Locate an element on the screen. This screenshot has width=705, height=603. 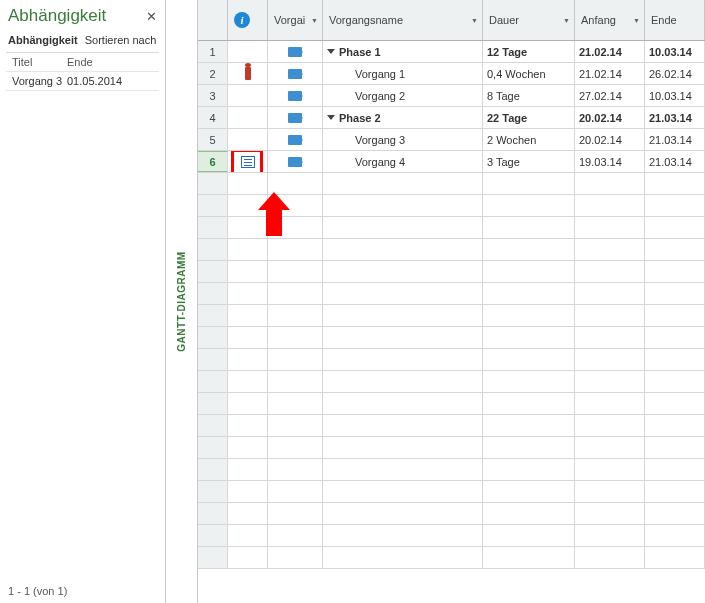
col-head-ende: Ende is located at coordinates (675, 20).